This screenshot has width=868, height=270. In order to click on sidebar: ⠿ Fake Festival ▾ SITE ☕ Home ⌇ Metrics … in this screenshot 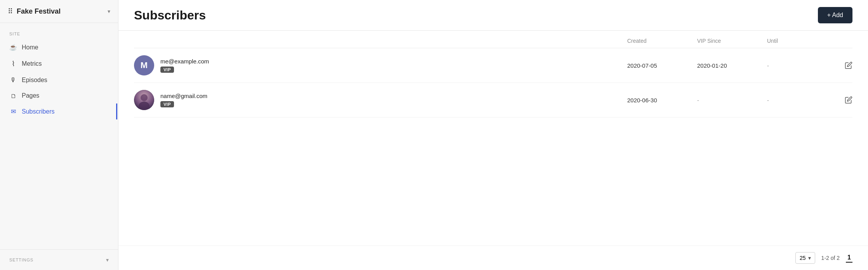, I will do `click(59, 135)`.